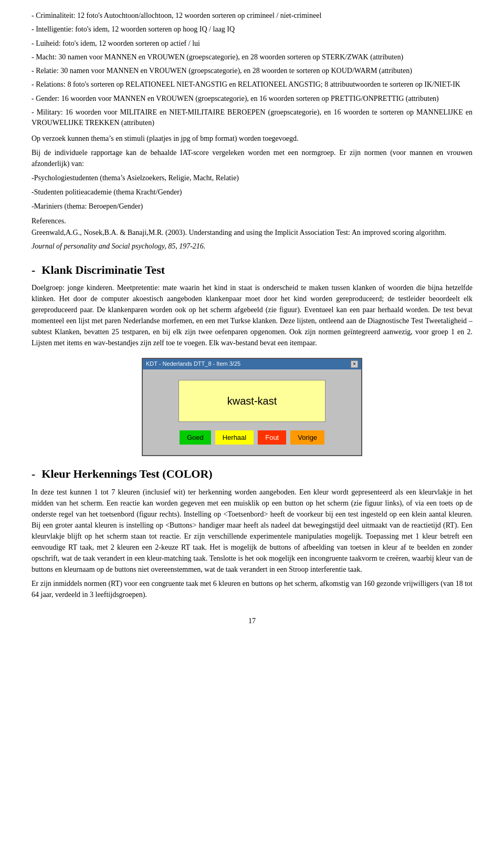  Describe the element at coordinates (252, 621) in the screenshot. I see `page-number: 17` at that location.